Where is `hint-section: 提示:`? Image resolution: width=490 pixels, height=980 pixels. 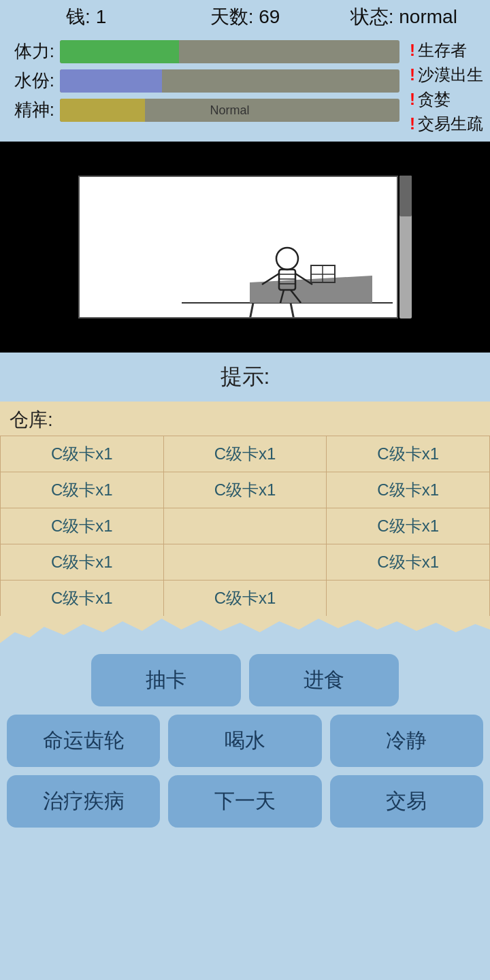
hint-section: 提示: is located at coordinates (245, 377).